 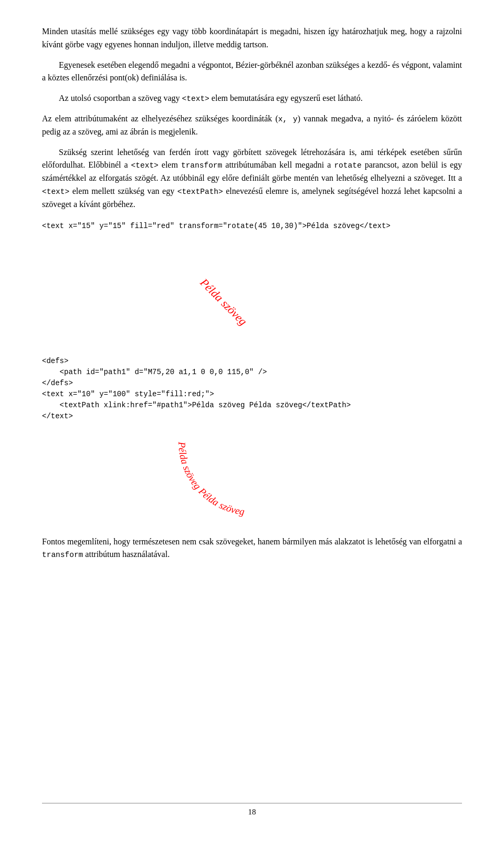 What do you see at coordinates (62, 555) in the screenshot?
I see `p6-code-transform: transform` at bounding box center [62, 555].